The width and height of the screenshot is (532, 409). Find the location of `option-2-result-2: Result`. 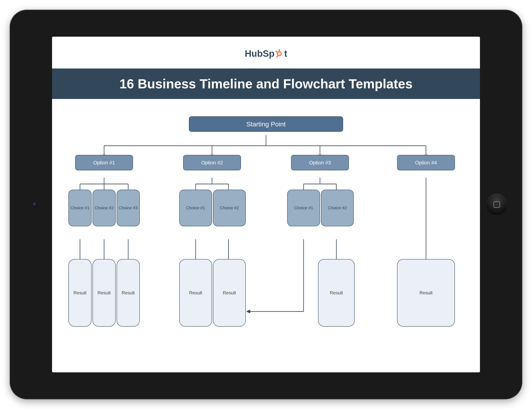

option-2-result-2: Result is located at coordinates (229, 293).